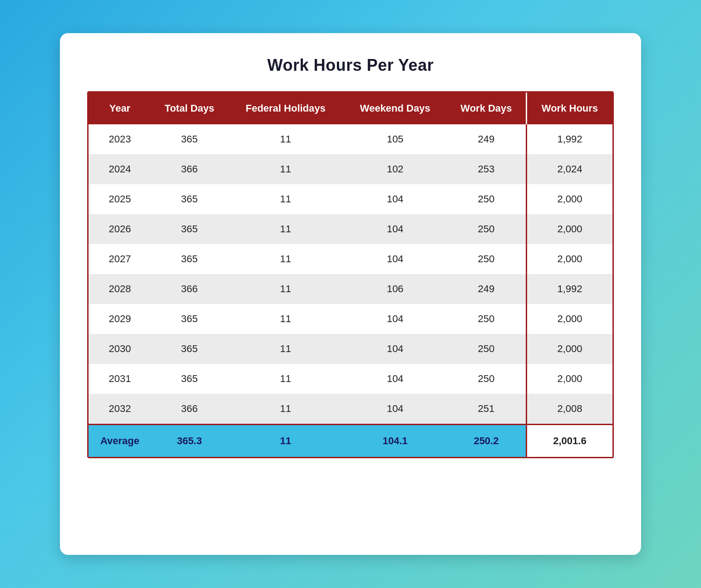 This screenshot has height=588, width=701. Describe the element at coordinates (395, 108) in the screenshot. I see `col-header-weekend-days: Weekend Days` at that location.